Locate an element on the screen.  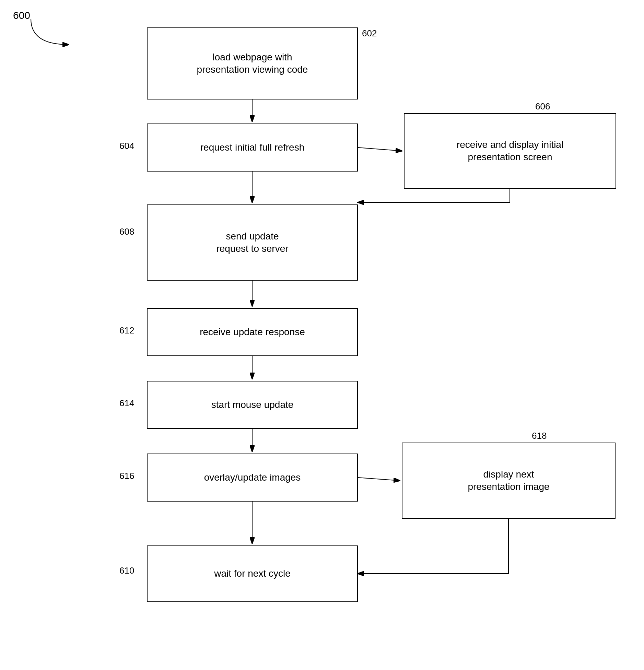
box-load-webpage: load webpage with presentation viewing c… is located at coordinates (253, 63).